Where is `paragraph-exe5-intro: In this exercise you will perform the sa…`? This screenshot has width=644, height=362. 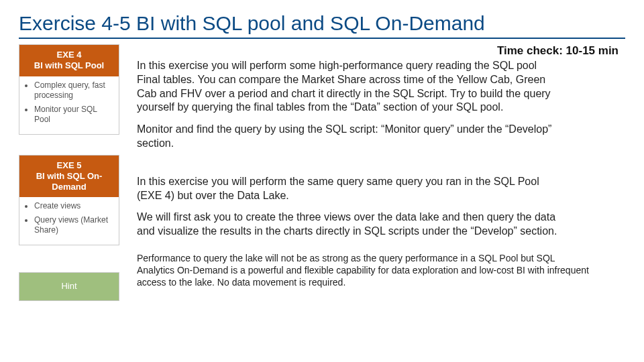
paragraph-exe5-intro: In this exercise you will perform the sa… is located at coordinates (348, 189).